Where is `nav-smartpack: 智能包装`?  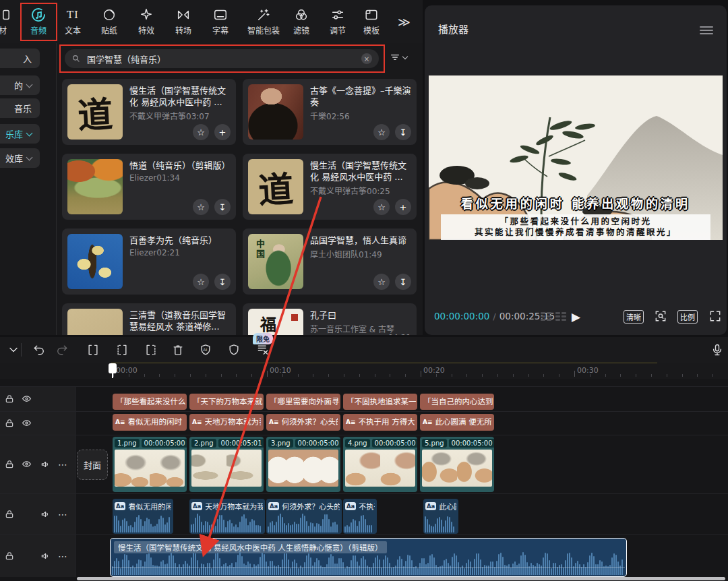
nav-smartpack: 智能包装 is located at coordinates (264, 21).